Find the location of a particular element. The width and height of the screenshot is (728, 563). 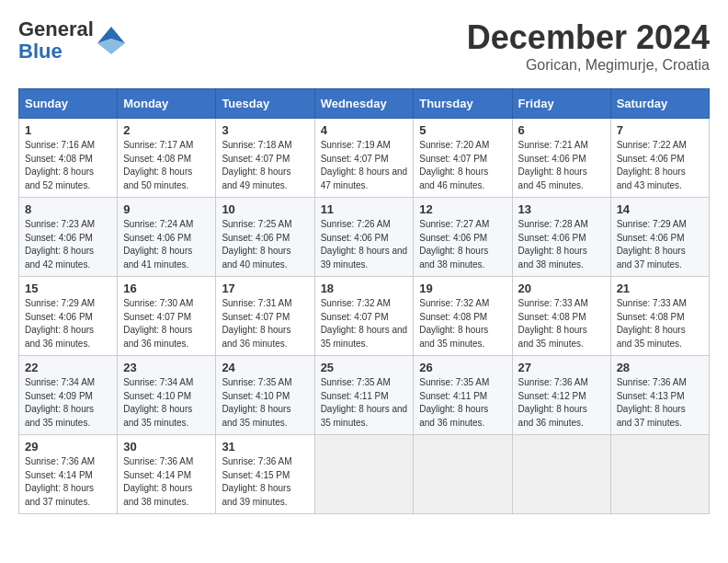

day-number: 14 is located at coordinates (660, 210).